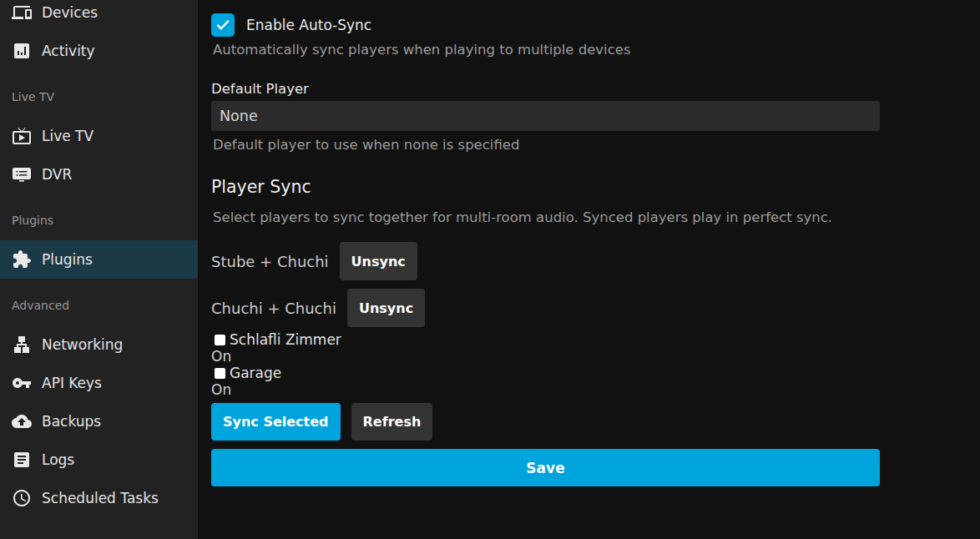 This screenshot has height=539, width=980. I want to click on key-icon, so click(22, 383).